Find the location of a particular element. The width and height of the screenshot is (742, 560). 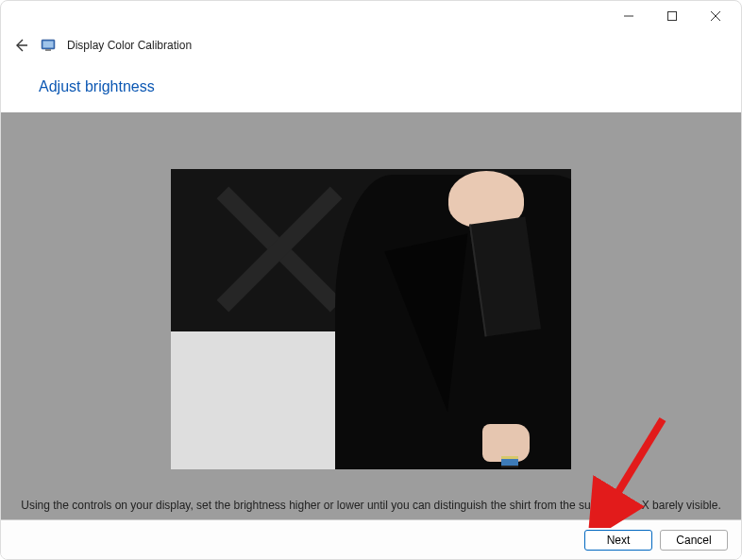

back-arrow-icon is located at coordinates (21, 45).